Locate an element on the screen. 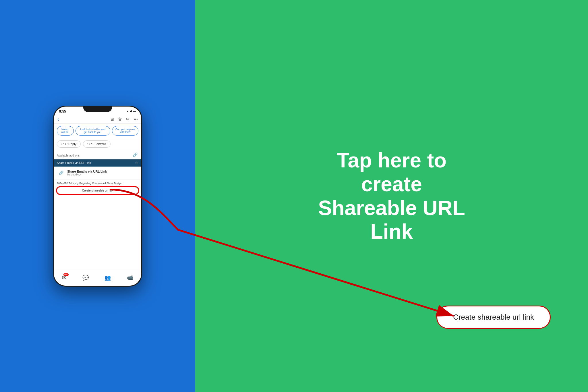 Image resolution: width=588 pixels, height=392 pixels. reply-chip-3: Can you help me with this? is located at coordinates (125, 131).